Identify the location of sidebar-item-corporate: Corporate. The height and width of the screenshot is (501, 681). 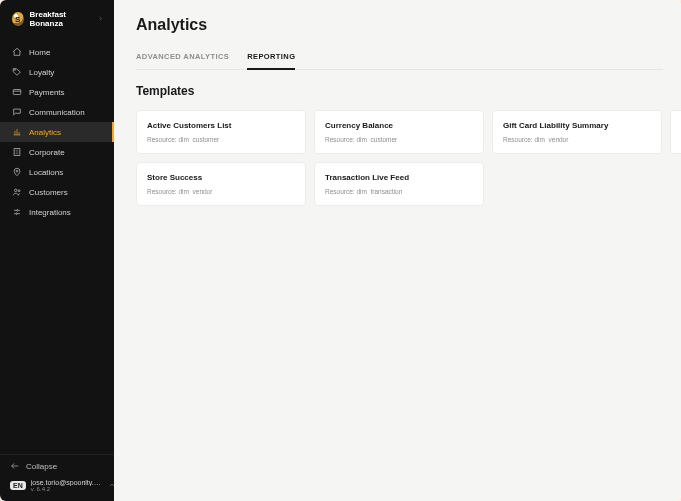
(57, 152).